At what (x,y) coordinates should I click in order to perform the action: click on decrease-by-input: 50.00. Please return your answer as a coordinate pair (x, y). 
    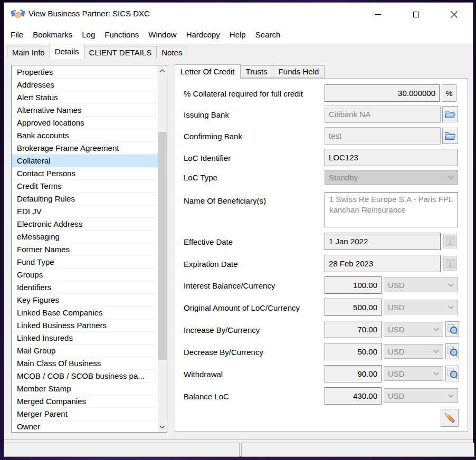
    Looking at the image, I should click on (353, 351).